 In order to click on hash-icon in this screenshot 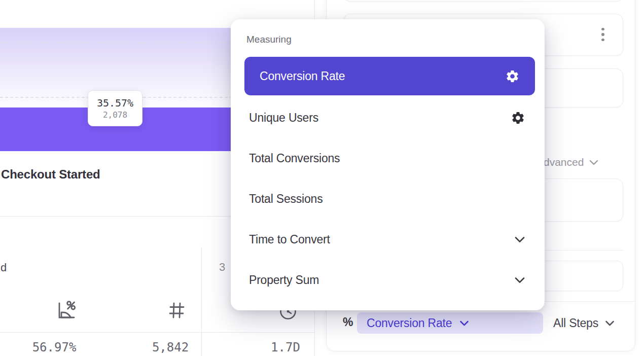, I will do `click(177, 311)`.